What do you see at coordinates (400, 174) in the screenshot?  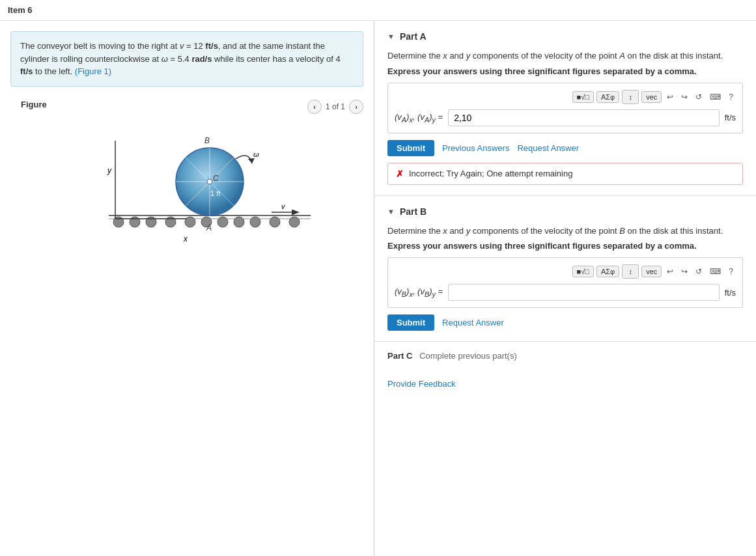 I see `incorrect-icon: ✗` at bounding box center [400, 174].